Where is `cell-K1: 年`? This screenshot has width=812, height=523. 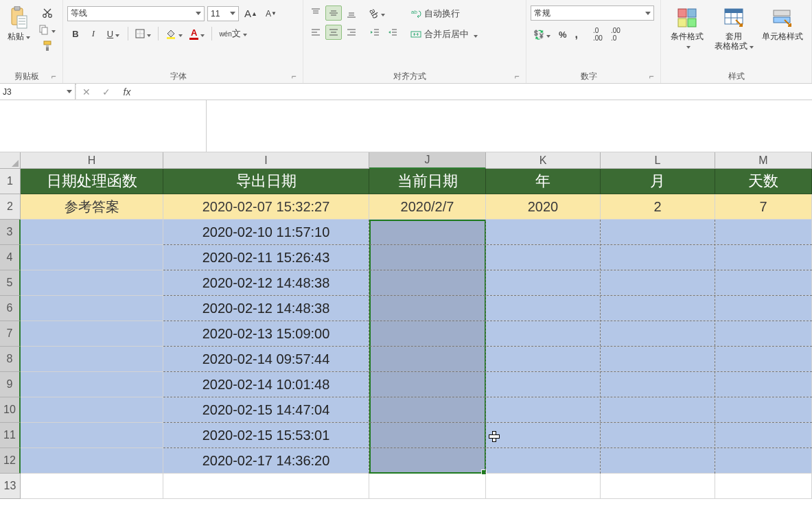
cell-K1: 年 is located at coordinates (544, 181).